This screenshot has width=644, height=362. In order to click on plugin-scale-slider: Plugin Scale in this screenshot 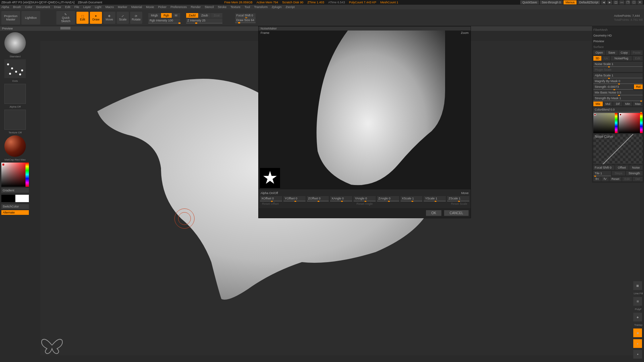, I will do `click(618, 70)`.